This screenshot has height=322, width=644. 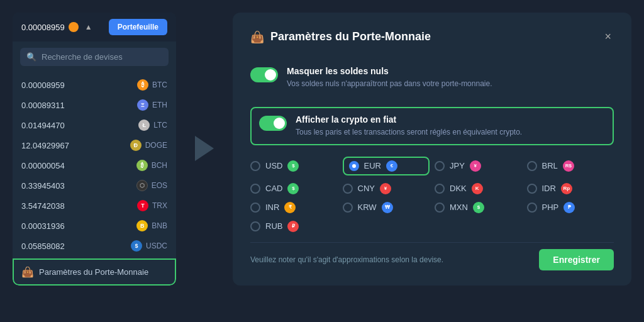 What do you see at coordinates (272, 208) in the screenshot?
I see `currency-label-inr: INR` at bounding box center [272, 208].